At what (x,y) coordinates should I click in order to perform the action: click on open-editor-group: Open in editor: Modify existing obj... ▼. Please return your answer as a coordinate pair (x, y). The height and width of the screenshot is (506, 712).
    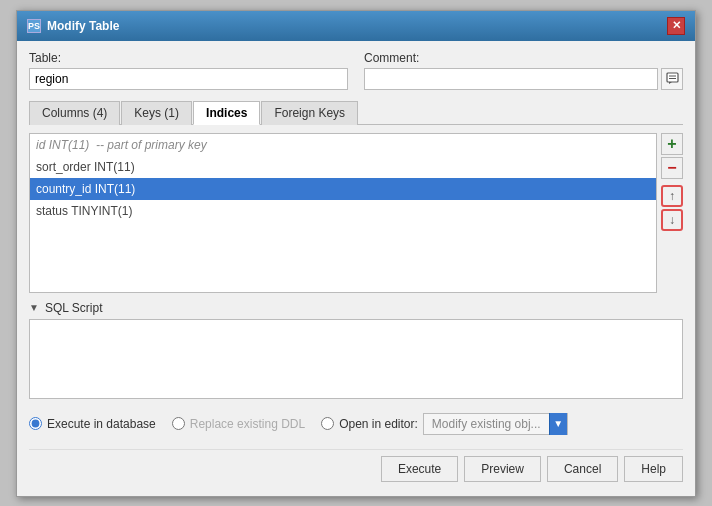
    Looking at the image, I should click on (444, 424).